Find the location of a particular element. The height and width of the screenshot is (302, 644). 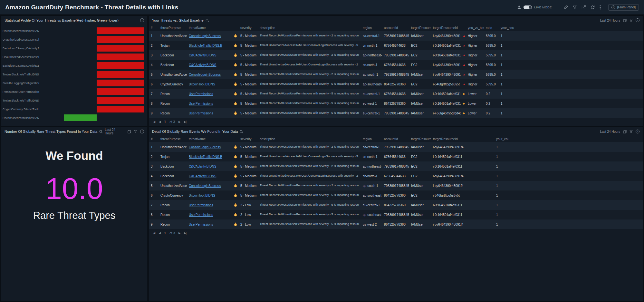

chart-row: CryptoCurrency:BitcoinTool.B... is located at coordinates (73, 109).